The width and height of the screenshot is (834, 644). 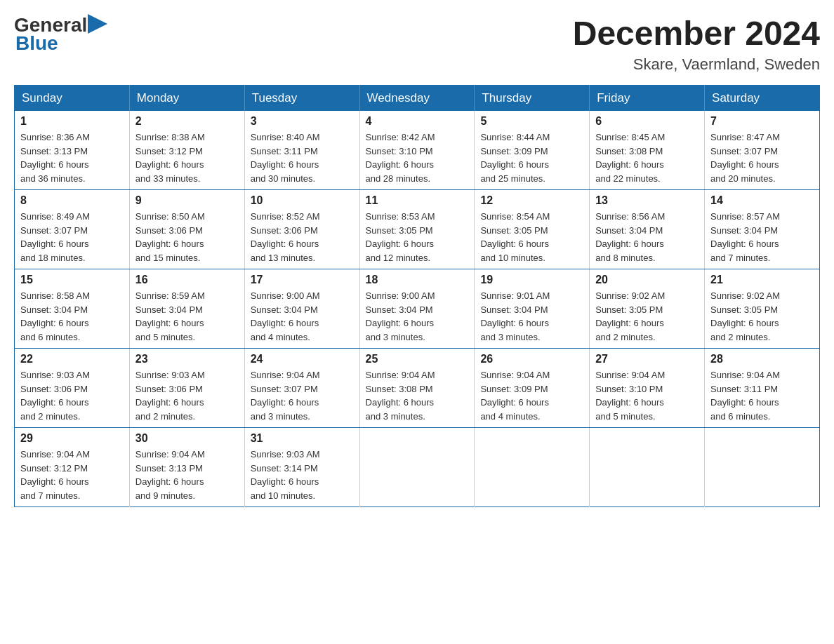 What do you see at coordinates (762, 316) in the screenshot?
I see `day-info: Sunrise: 9:02 AMSunset: 3:05 PMDaylight:…` at bounding box center [762, 316].